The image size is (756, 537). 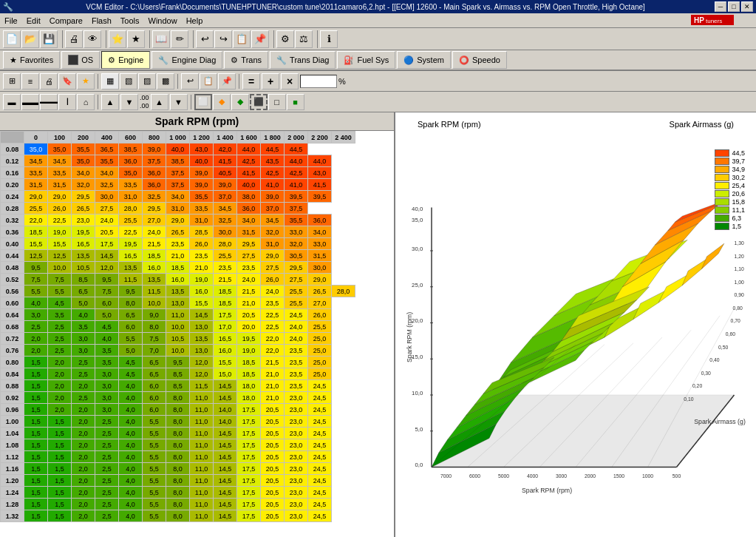 I want to click on table-cell: 44,5, so click(x=273, y=149).